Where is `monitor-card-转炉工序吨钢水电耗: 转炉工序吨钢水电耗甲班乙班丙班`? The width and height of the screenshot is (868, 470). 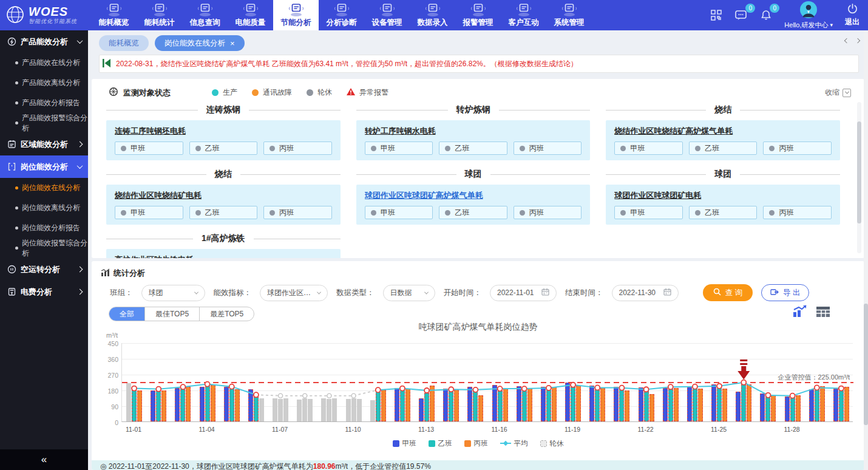 monitor-card-转炉工序吨钢水电耗: 转炉工序吨钢水电耗甲班乙班丙班 is located at coordinates (473, 140).